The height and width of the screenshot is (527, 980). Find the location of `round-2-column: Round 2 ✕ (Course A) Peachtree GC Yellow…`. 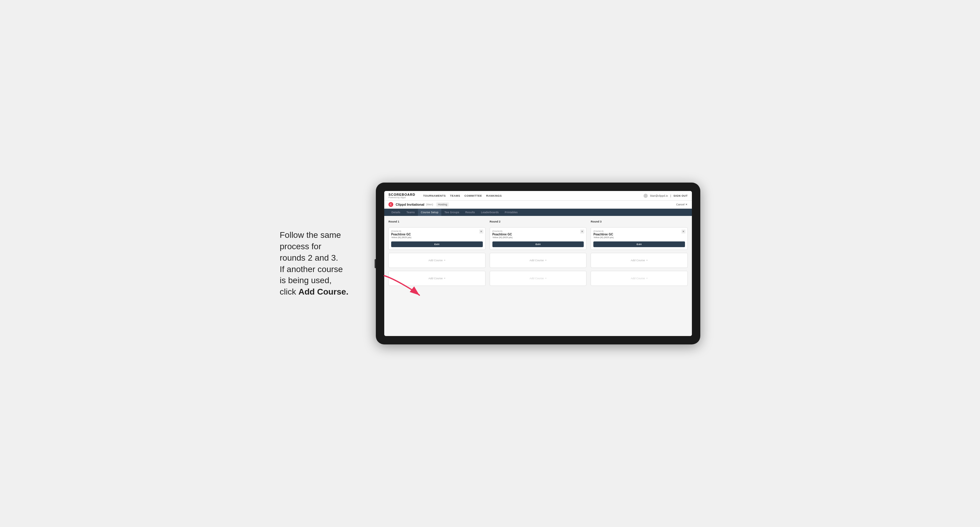

round-2-column: Round 2 ✕ (Course A) Peachtree GC Yellow… is located at coordinates (538, 253).